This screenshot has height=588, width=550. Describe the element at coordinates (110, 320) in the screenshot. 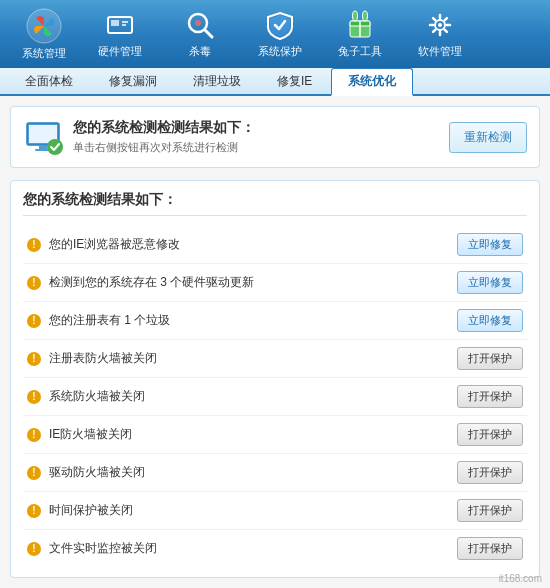

I see `result-text-2: 您的注册表有 1 个垃圾` at that location.